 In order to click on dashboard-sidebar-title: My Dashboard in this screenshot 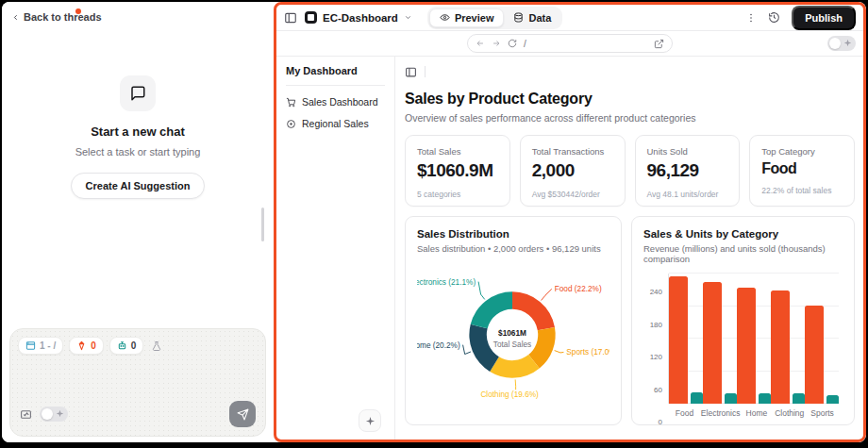, I will do `click(336, 75)`.